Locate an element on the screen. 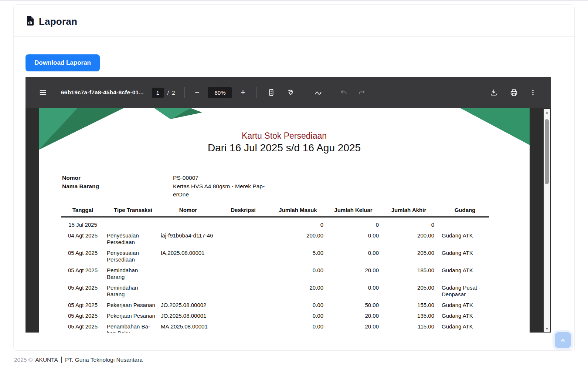 This screenshot has height=371, width=588. file-chart-icon is located at coordinates (30, 21).